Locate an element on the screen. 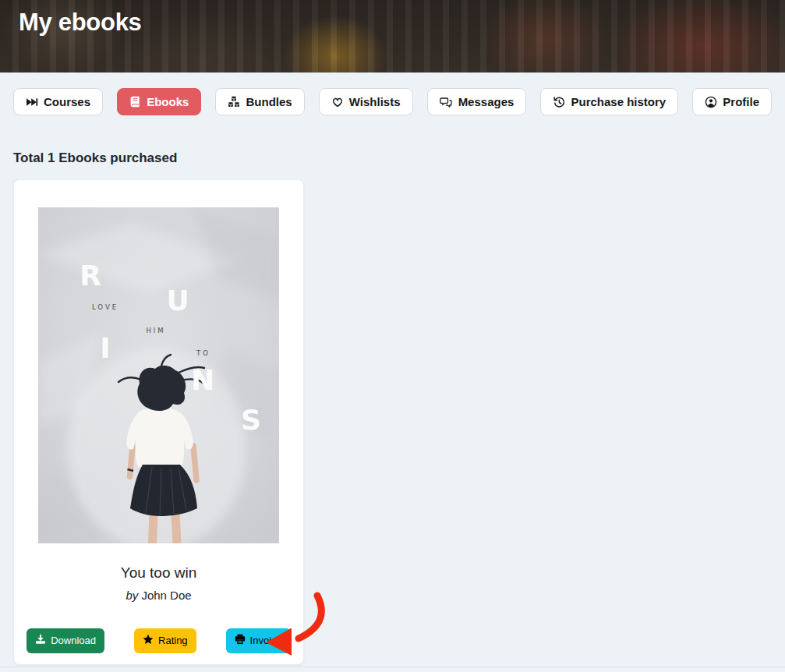 The height and width of the screenshot is (672, 785). account-nav: Courses Ebooks Bundles Wishlists Message is located at coordinates (393, 101).